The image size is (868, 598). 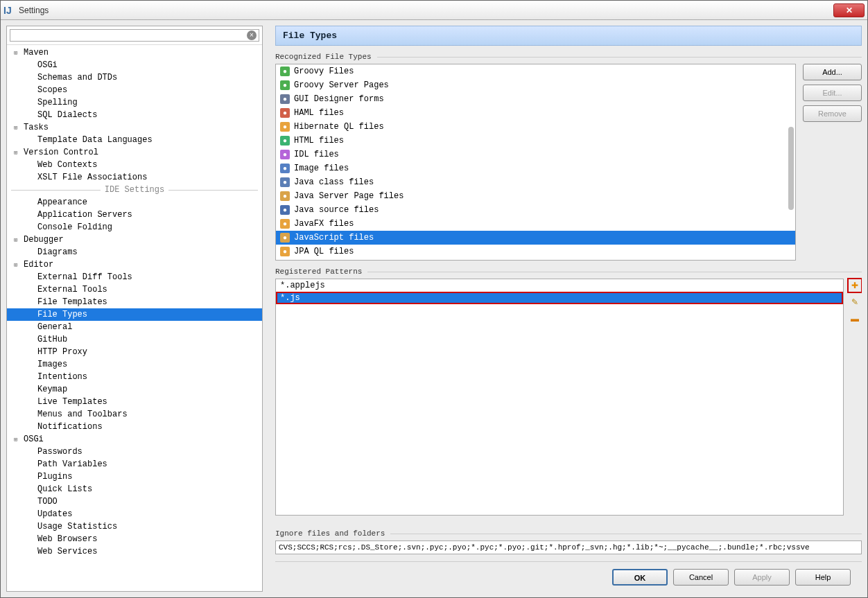 What do you see at coordinates (568, 542) in the screenshot?
I see `ignore-group: Ignore files and folders` at bounding box center [568, 542].